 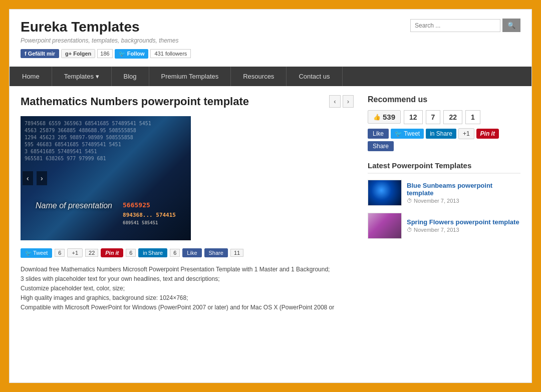 What do you see at coordinates (26, 54) in the screenshot?
I see `facebook-icon: f` at bounding box center [26, 54].